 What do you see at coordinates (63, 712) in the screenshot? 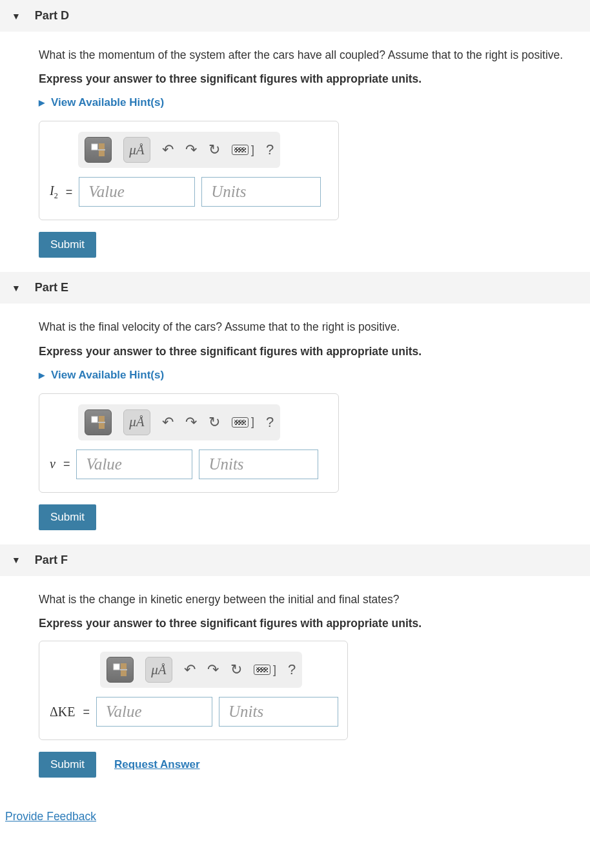
I see `variable-label: ΔKE` at bounding box center [63, 712].